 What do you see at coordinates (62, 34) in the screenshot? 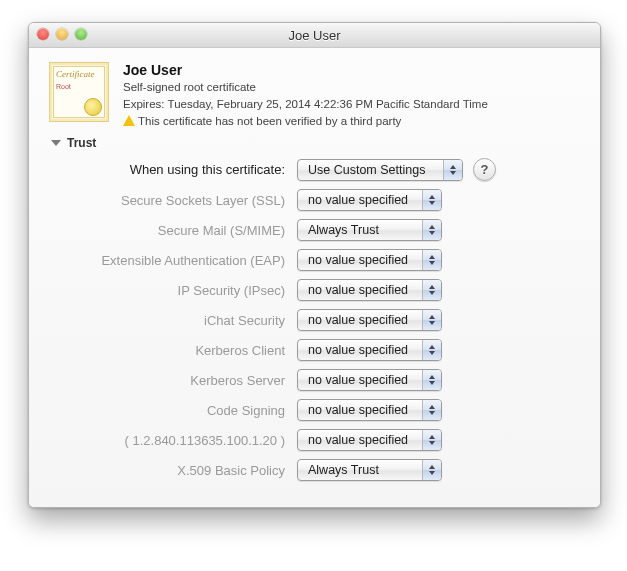
I see `minimize-button` at bounding box center [62, 34].